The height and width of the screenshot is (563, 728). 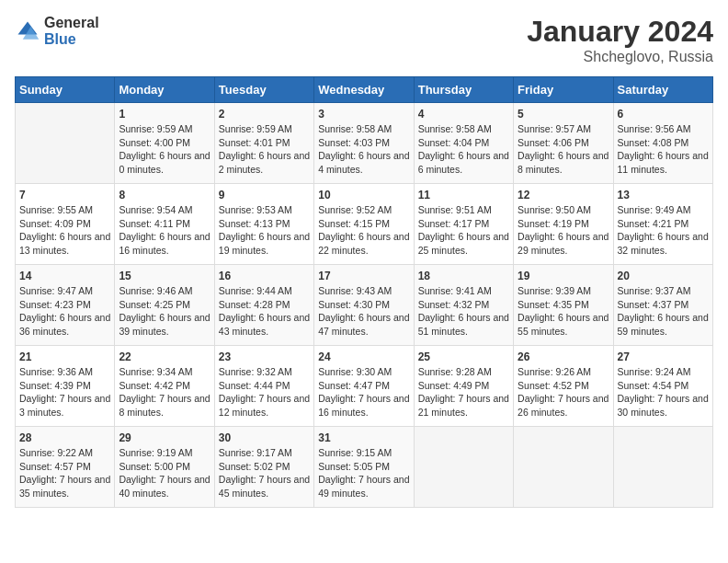 I want to click on weekday-header-row: SundayMondayTuesdayWednesdayThursdayFrid…, so click(x=364, y=90).